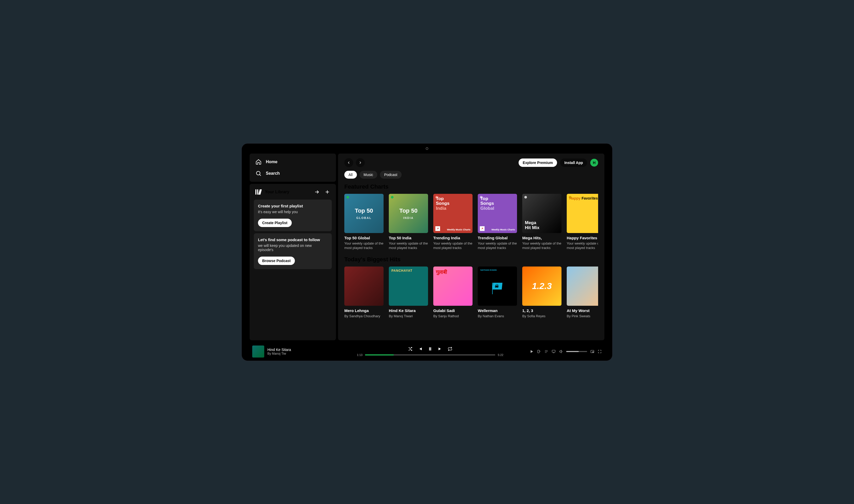 The image size is (854, 504). I want to click on today-tile: At My Worst By Pink Sweats, so click(582, 293).